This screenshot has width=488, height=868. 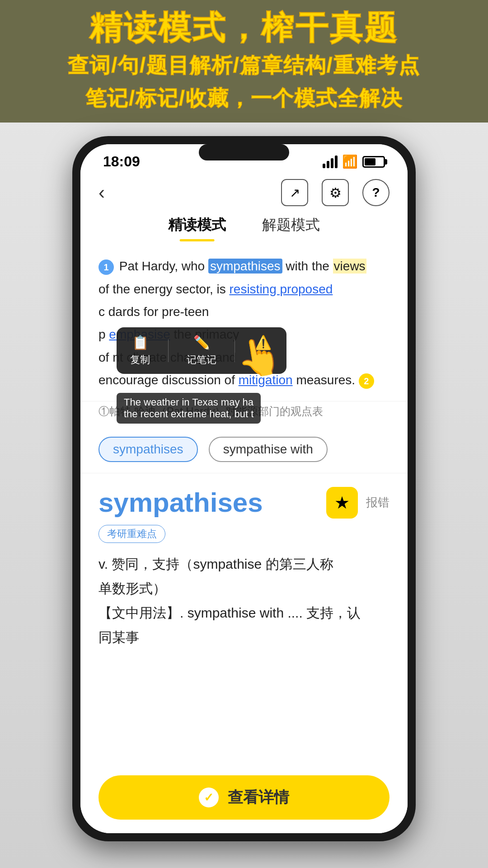 What do you see at coordinates (244, 226) in the screenshot?
I see `tabs-bar: 精读模式 解题模式` at bounding box center [244, 226].